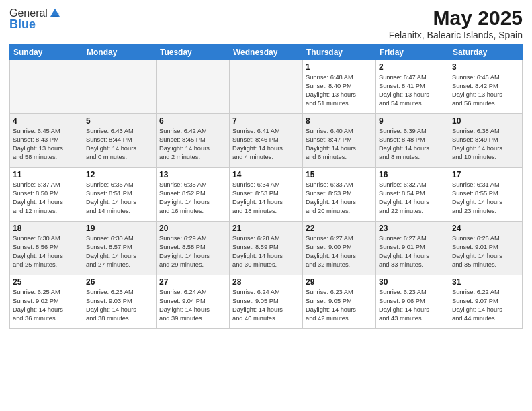  I want to click on weekday-header-tuesday: Tuesday, so click(193, 52).